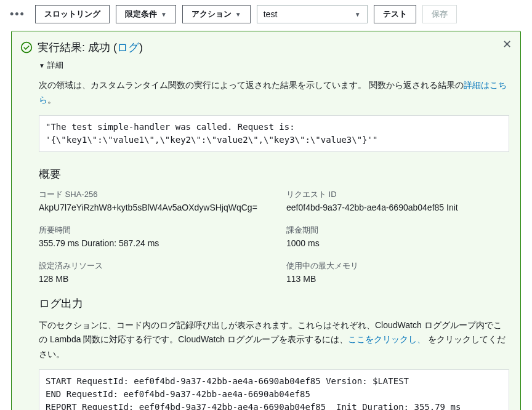  What do you see at coordinates (150, 195) in the screenshot?
I see `sha-label: コード SHA-256` at bounding box center [150, 195].